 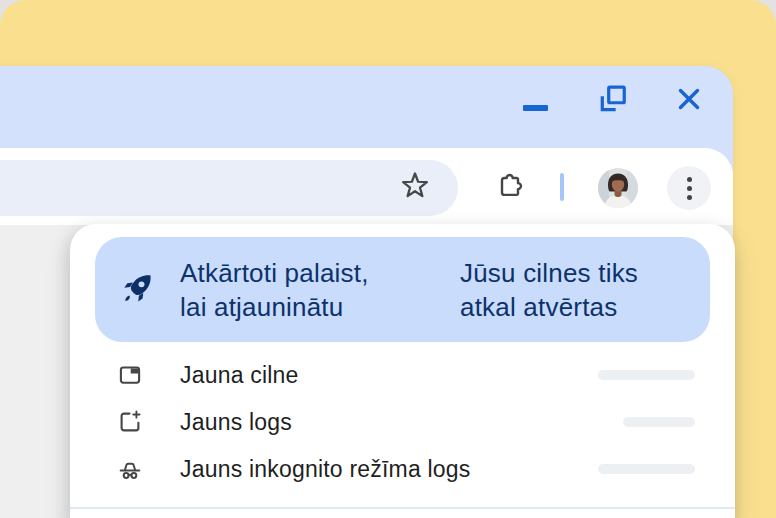 What do you see at coordinates (618, 204) in the screenshot?
I see `avatar` at bounding box center [618, 204].